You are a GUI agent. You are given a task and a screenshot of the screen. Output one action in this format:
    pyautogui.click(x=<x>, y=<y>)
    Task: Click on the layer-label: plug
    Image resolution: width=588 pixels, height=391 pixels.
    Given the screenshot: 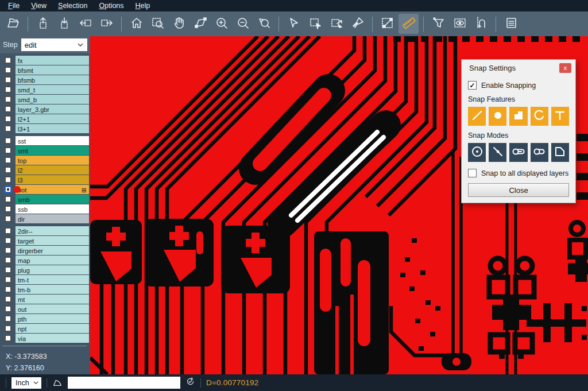 What is the action you would take?
    pyautogui.click(x=52, y=270)
    